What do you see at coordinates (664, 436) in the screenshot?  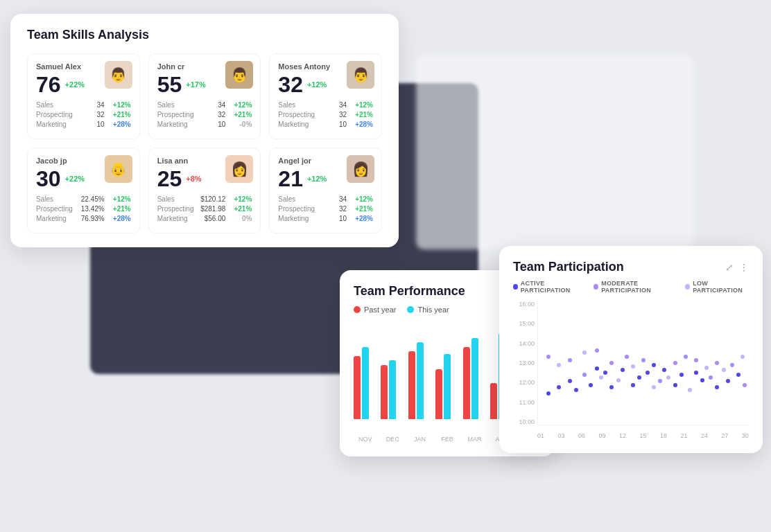 I see `x-axis-label: 18` at bounding box center [664, 436].